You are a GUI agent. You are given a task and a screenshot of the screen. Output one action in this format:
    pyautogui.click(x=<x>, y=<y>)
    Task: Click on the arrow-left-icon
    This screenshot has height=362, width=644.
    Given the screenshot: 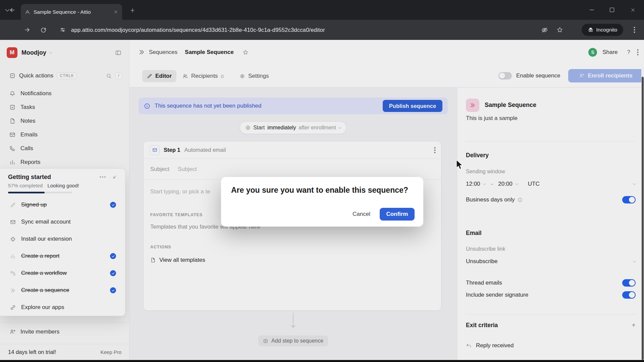 What is the action you would take?
    pyautogui.click(x=12, y=10)
    